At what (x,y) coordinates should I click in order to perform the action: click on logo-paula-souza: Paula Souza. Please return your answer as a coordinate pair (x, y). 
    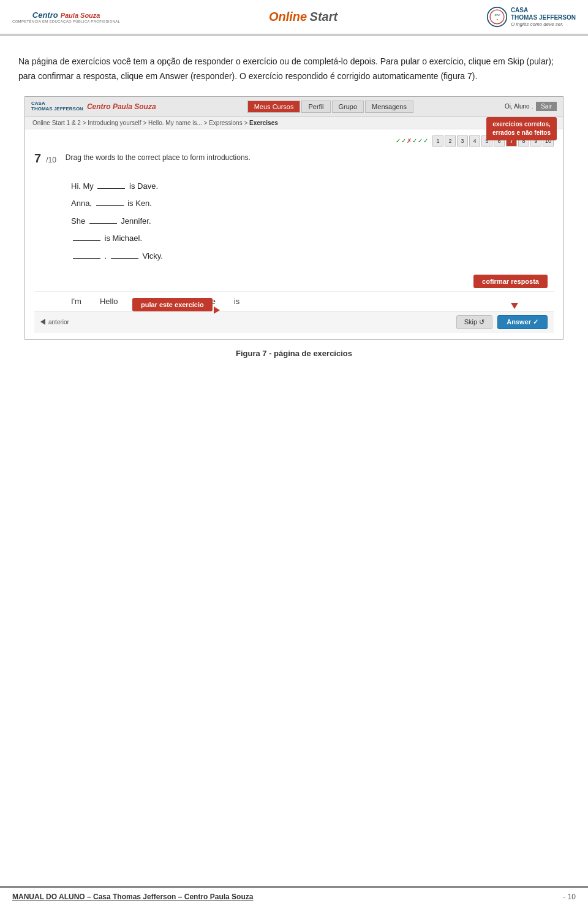
    Looking at the image, I should click on (81, 15).